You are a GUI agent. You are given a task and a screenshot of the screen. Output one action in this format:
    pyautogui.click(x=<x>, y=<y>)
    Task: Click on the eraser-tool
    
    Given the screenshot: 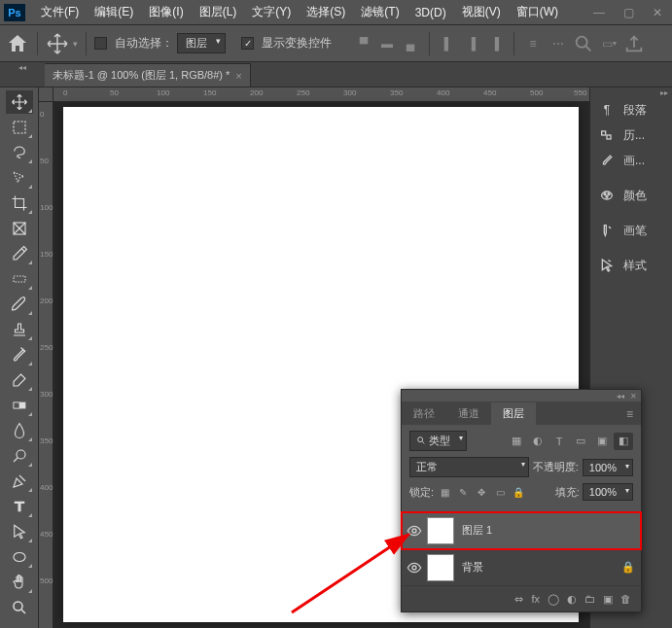 What is the action you would take?
    pyautogui.click(x=19, y=380)
    